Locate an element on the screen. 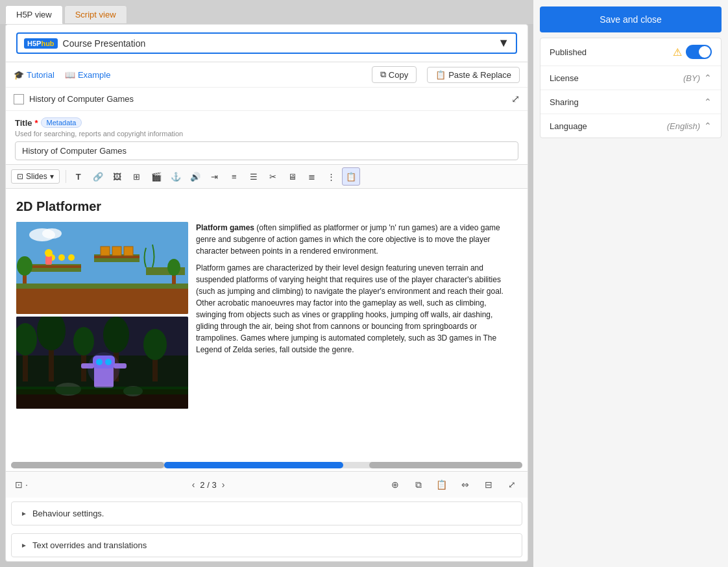  scroll-thumb-left is located at coordinates (88, 465).